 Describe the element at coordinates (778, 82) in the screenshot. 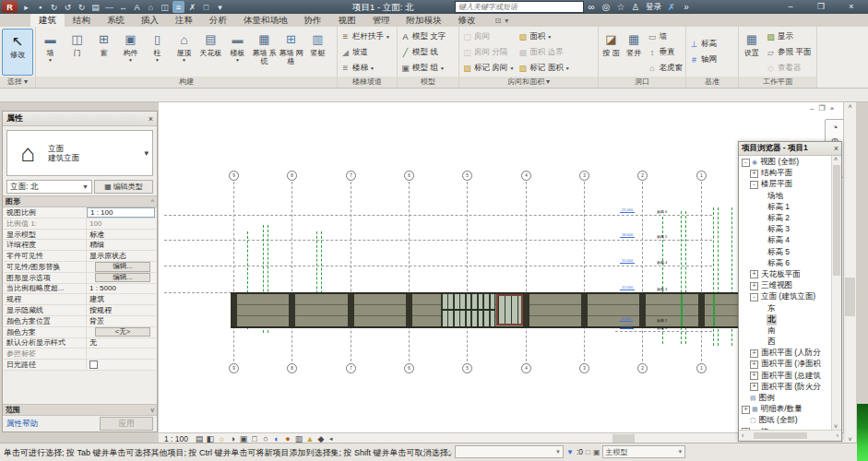

I see `panel-label-7: 工作平面` at that location.